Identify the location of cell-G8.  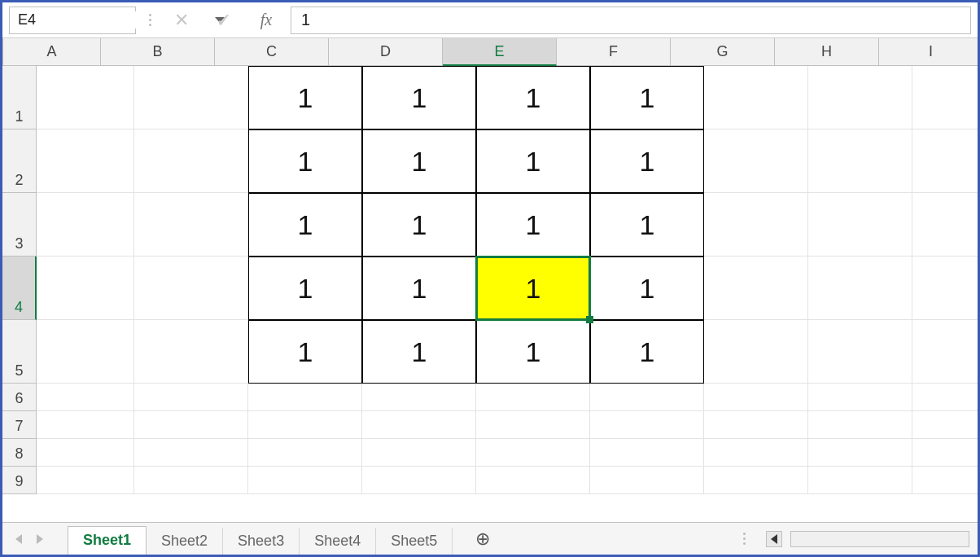
(756, 453).